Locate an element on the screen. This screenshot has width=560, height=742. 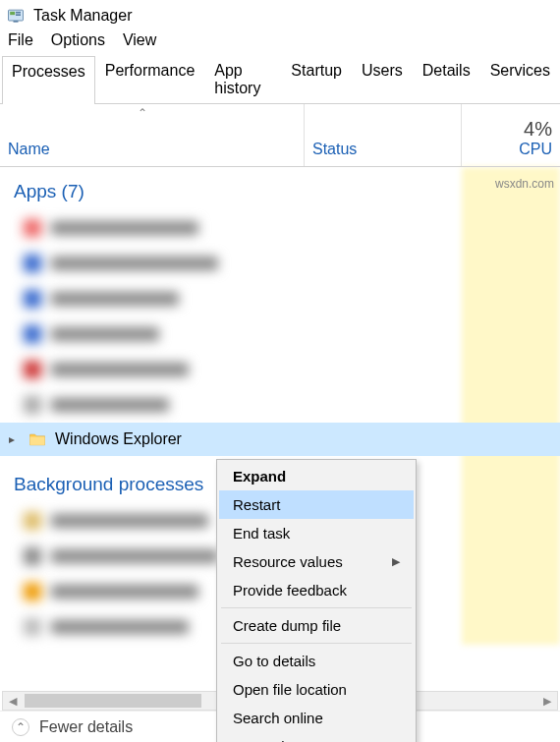
ctx-end-task: End task is located at coordinates (316, 533).